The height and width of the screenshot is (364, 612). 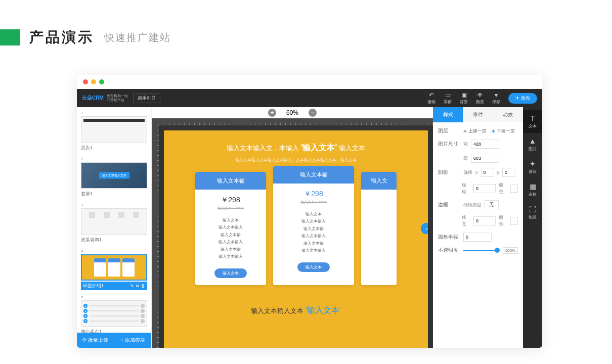 I want to click on rail-shape: ✦形状, so click(x=533, y=167).